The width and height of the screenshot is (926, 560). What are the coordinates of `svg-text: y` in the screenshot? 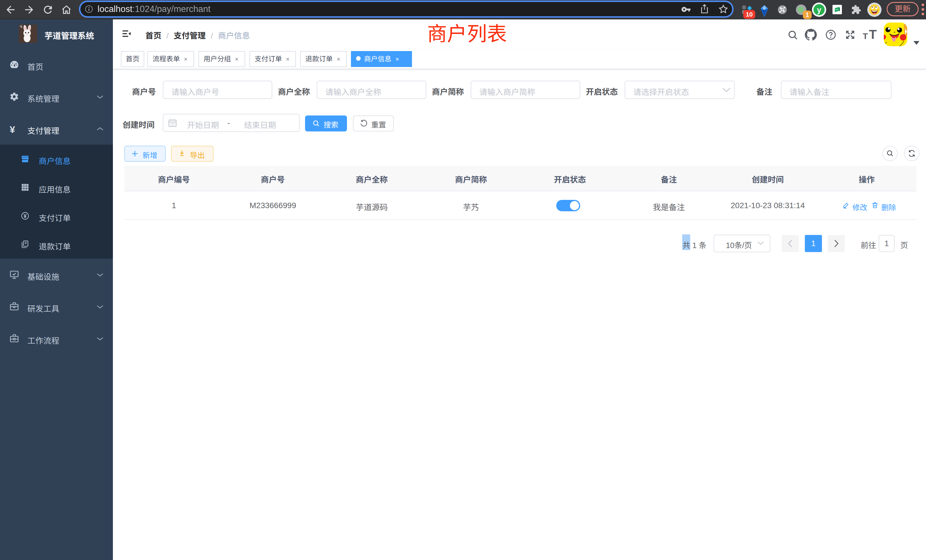 It's located at (819, 10).